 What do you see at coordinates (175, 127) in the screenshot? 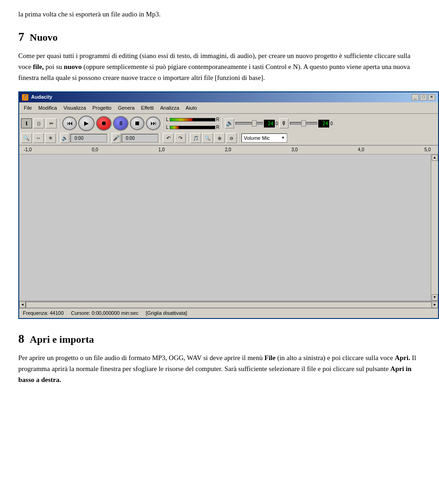
I see `vu-r-bar` at bounding box center [175, 127].